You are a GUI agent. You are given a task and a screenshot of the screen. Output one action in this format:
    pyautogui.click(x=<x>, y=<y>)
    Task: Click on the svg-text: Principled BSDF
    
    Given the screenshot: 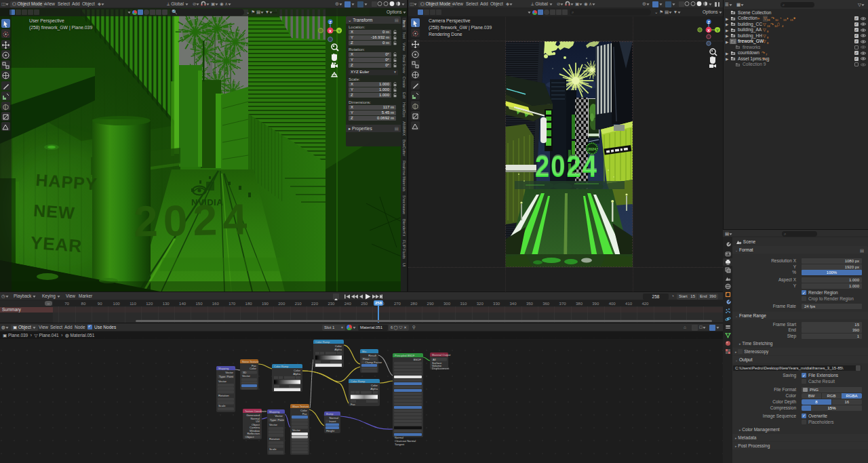 What is the action you would take?
    pyautogui.click(x=405, y=355)
    